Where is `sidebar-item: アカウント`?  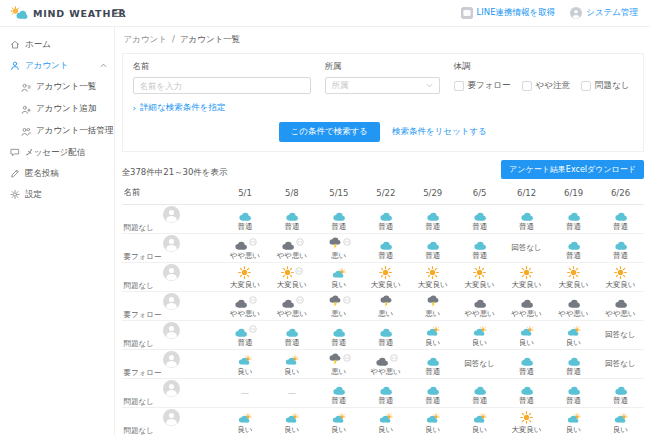 sidebar-item: アカウント is located at coordinates (57, 66).